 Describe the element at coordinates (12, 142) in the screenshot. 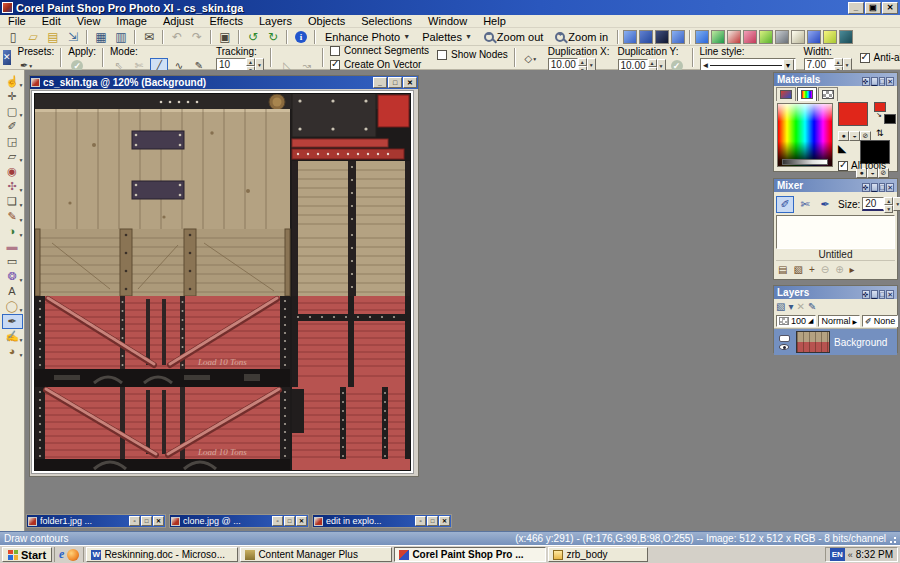

I see `crop-tool: ◲` at that location.